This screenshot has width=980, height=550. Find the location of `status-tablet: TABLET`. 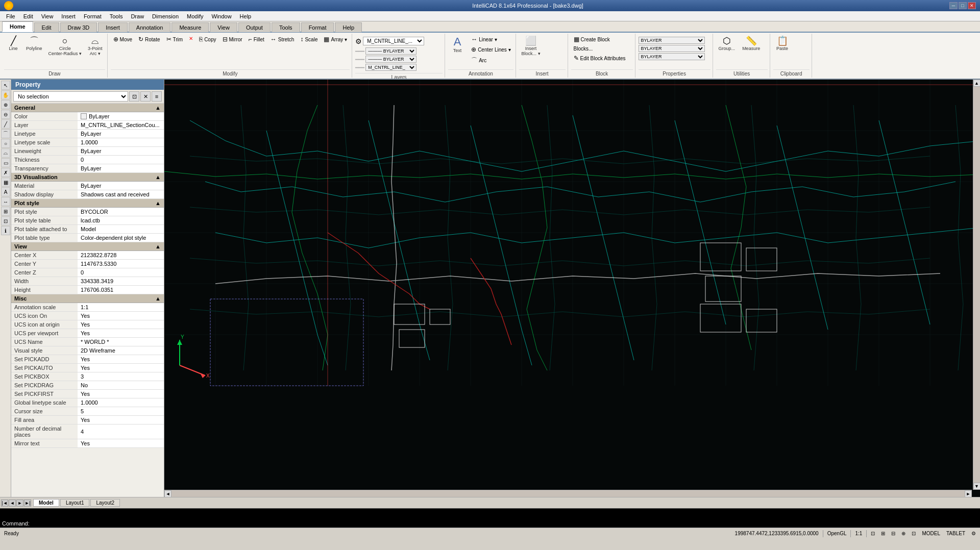

status-tablet: TABLET is located at coordinates (955, 534).